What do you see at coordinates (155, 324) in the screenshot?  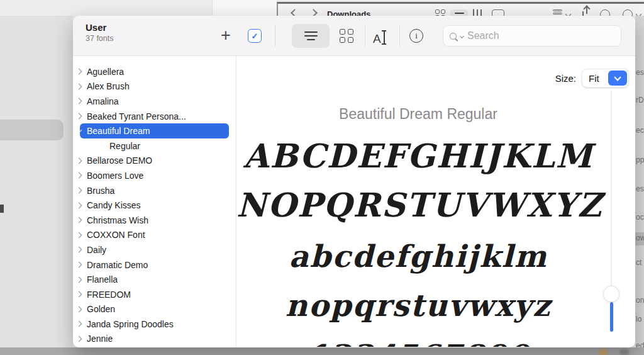 I see `sidebar-item: Janda Spring Doodles` at bounding box center [155, 324].